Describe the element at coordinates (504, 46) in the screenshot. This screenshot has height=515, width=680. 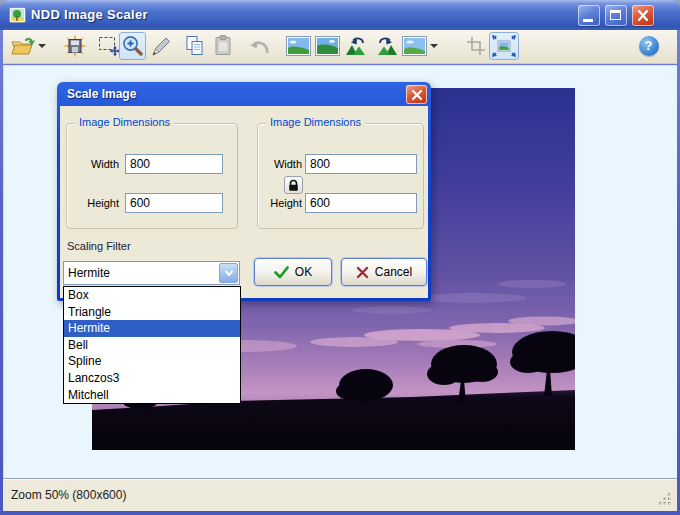
I see `resize-image-icon` at that location.